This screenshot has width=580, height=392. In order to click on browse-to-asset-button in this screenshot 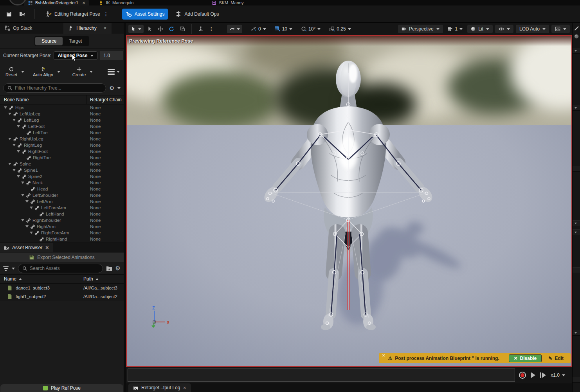, I will do `click(22, 14)`.